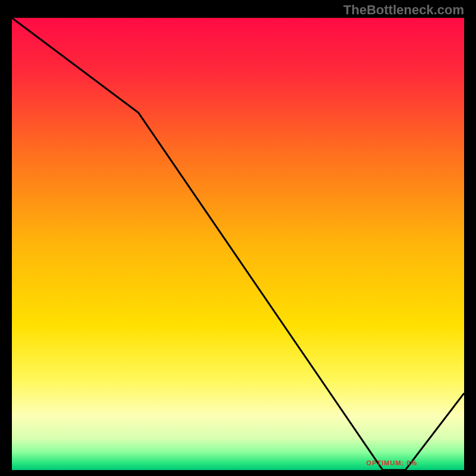  What do you see at coordinates (403, 10) in the screenshot?
I see `attribution-text: TheBottleneck.com` at bounding box center [403, 10].